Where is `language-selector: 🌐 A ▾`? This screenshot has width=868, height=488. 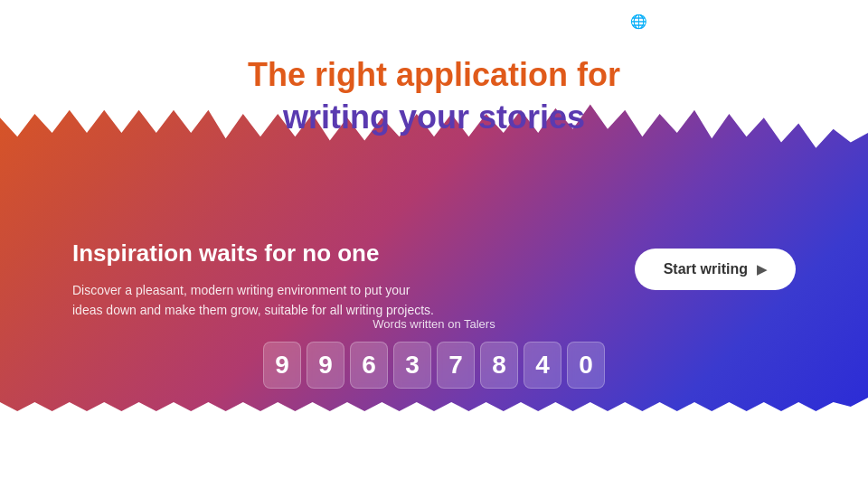 language-selector: 🌐 A ▾ is located at coordinates (649, 22).